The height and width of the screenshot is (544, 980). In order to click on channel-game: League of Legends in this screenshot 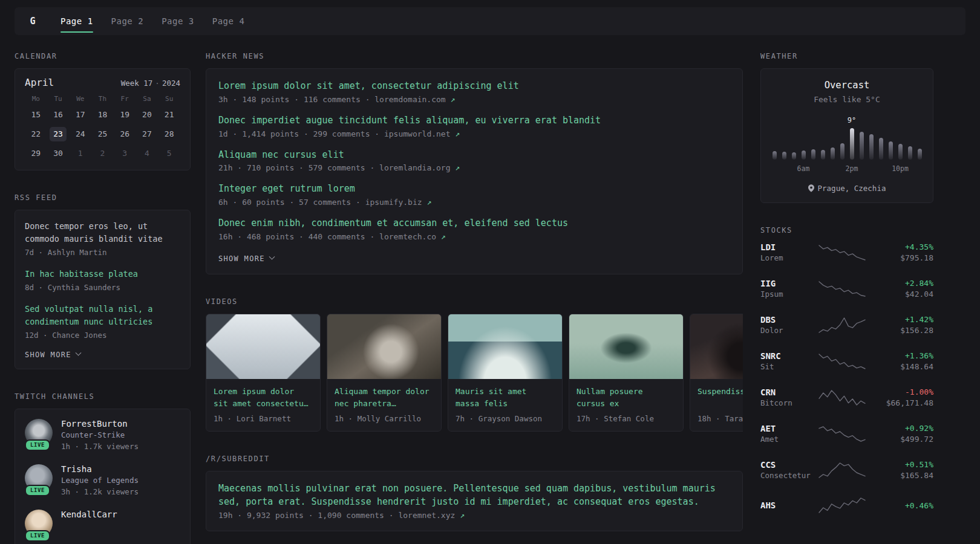, I will do `click(100, 480)`.